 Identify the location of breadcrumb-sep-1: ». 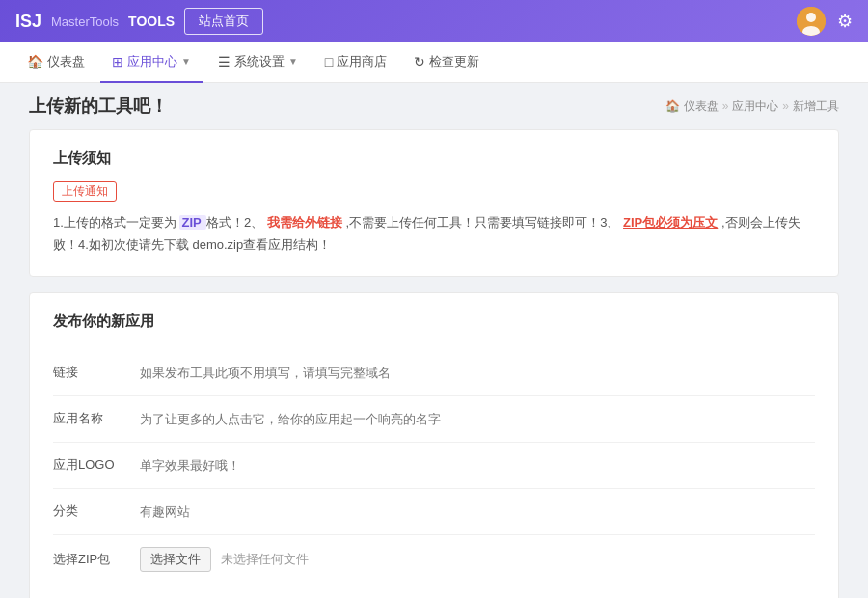
(725, 106).